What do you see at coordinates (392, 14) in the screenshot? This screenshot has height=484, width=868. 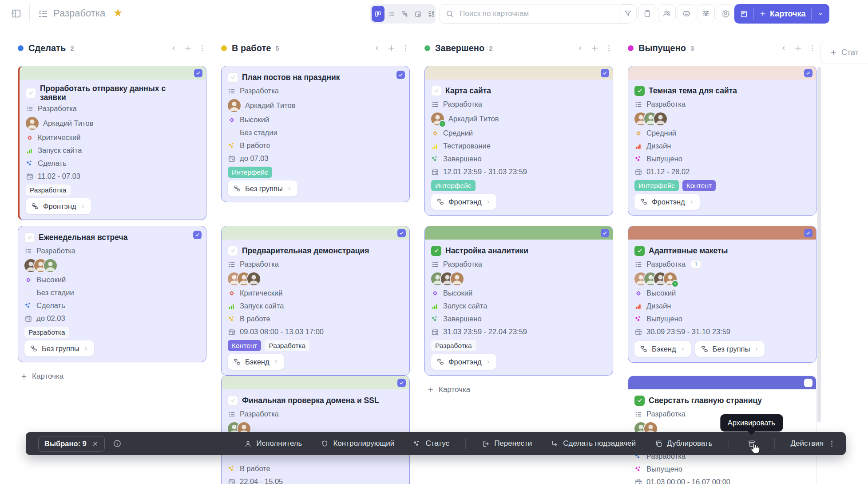 I see `view-tab-list-view` at bounding box center [392, 14].